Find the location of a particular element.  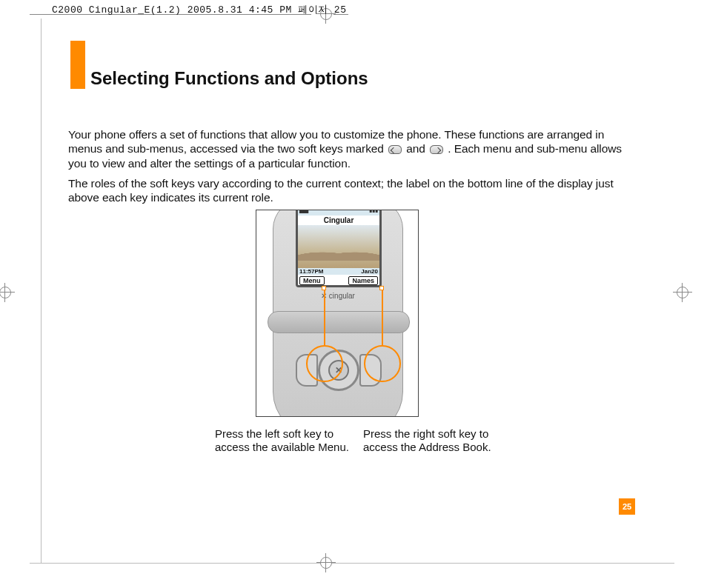

para1-text-b: and is located at coordinates (417, 148).